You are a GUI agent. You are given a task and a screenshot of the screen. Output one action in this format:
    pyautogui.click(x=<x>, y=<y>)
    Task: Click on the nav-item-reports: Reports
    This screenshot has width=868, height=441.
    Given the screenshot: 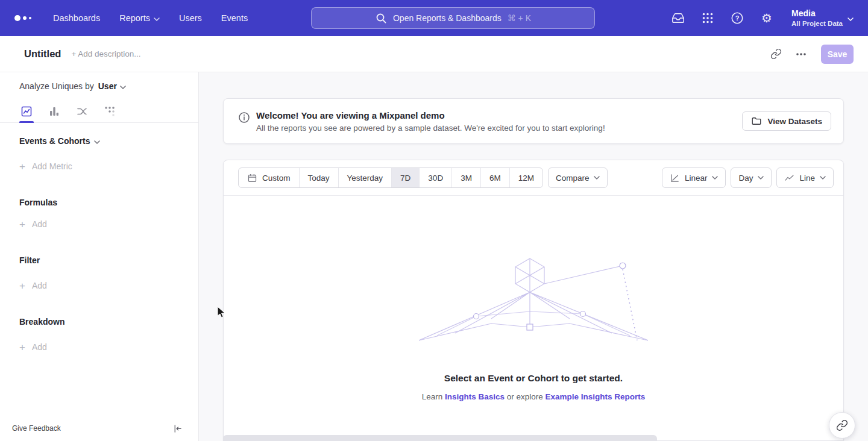 What is the action you would take?
    pyautogui.click(x=140, y=18)
    